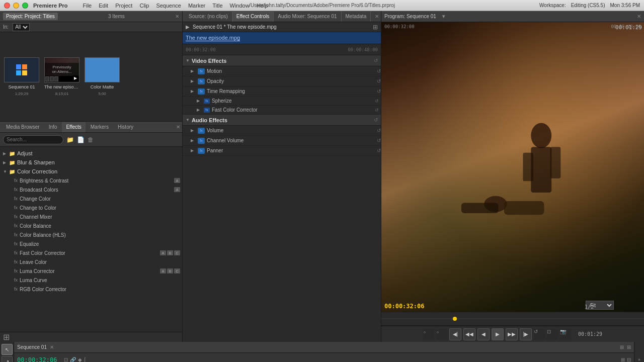  What do you see at coordinates (102, 76) in the screenshot?
I see `project-item-color: Color Matte 5;00` at bounding box center [102, 76].